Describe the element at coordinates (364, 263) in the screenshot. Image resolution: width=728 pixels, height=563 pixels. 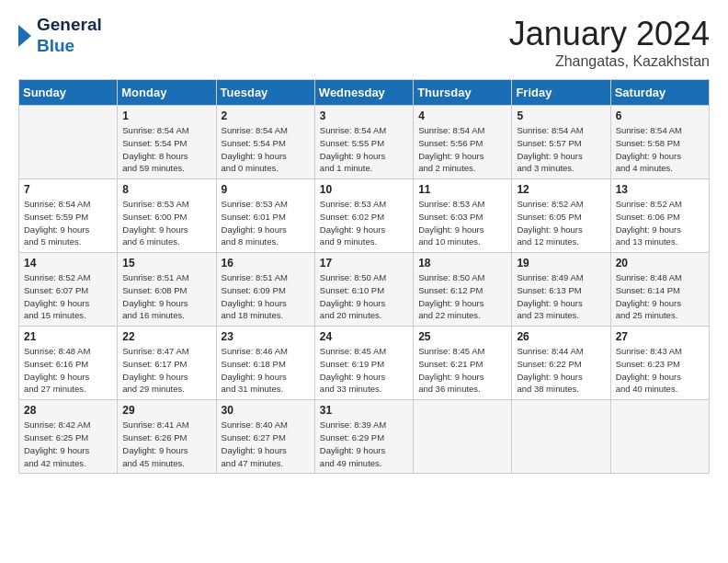
I see `day-number: 17` at that location.